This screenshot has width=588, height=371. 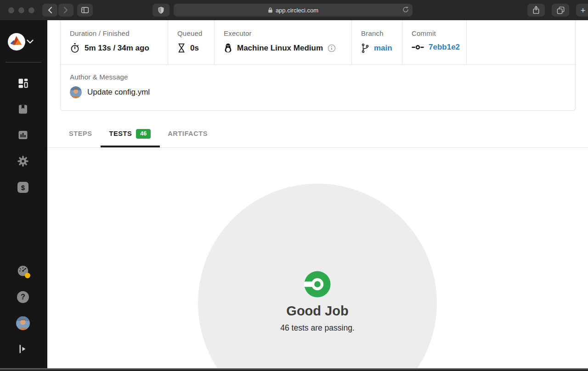 What do you see at coordinates (23, 135) in the screenshot?
I see `sidebar-item-insights` at bounding box center [23, 135].